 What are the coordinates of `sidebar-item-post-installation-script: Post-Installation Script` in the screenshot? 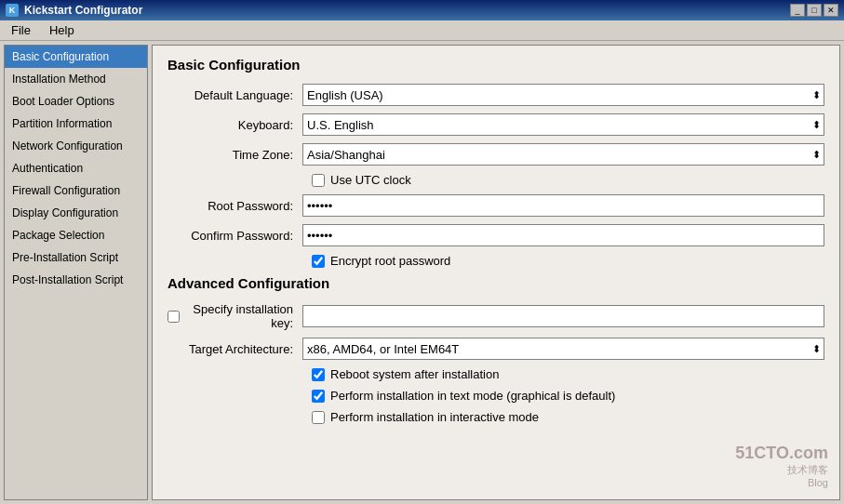 It's located at (76, 280).